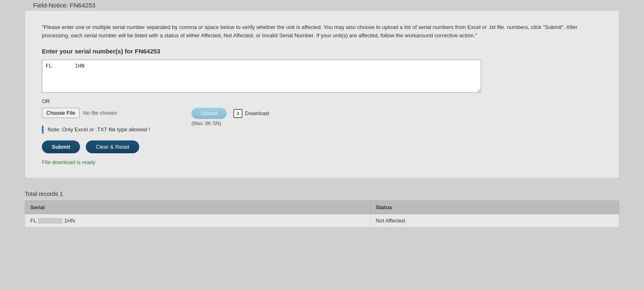 This screenshot has width=644, height=290. Describe the element at coordinates (50, 221) in the screenshot. I see `redacted-serial` at that location.